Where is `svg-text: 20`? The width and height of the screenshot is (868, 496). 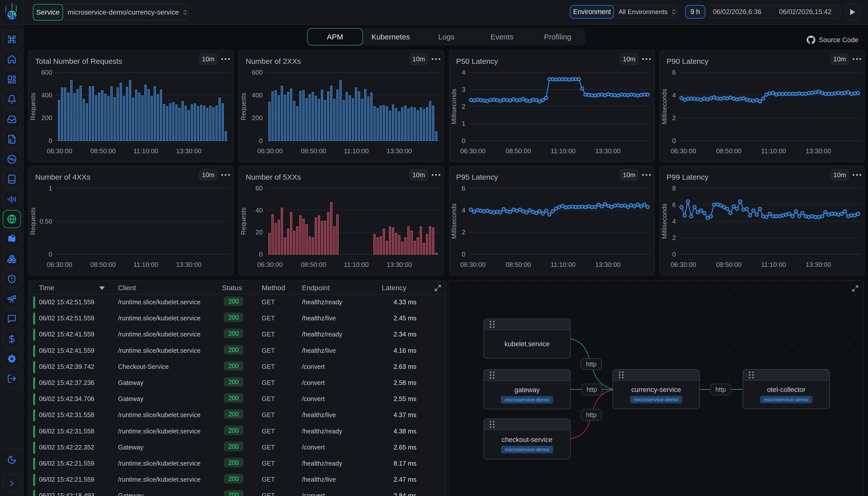 svg-text: 20 is located at coordinates (259, 232).